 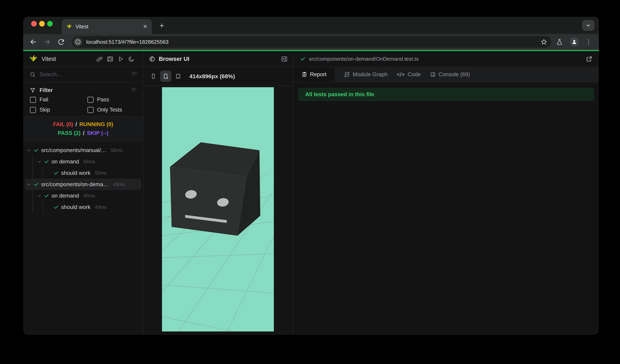 What do you see at coordinates (574, 42) in the screenshot?
I see `profile-button` at bounding box center [574, 42].